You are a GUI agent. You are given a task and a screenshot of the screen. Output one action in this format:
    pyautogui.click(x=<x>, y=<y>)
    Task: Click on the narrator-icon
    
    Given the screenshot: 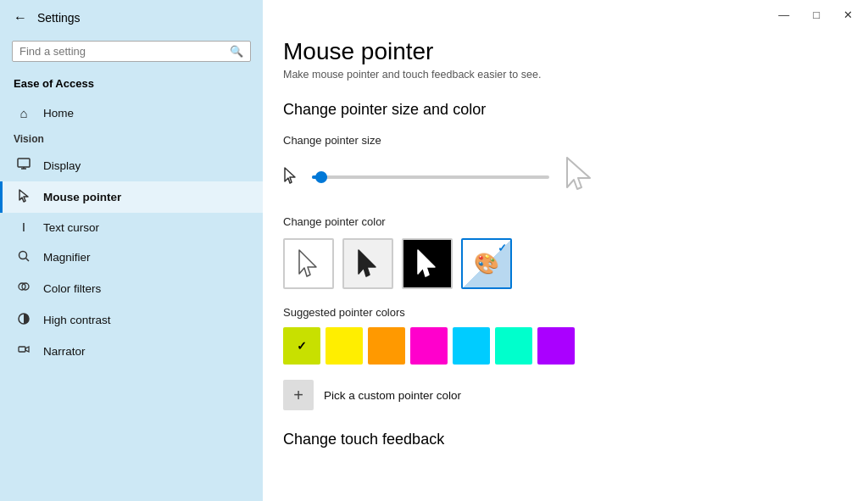 What is the action you would take?
    pyautogui.click(x=24, y=351)
    